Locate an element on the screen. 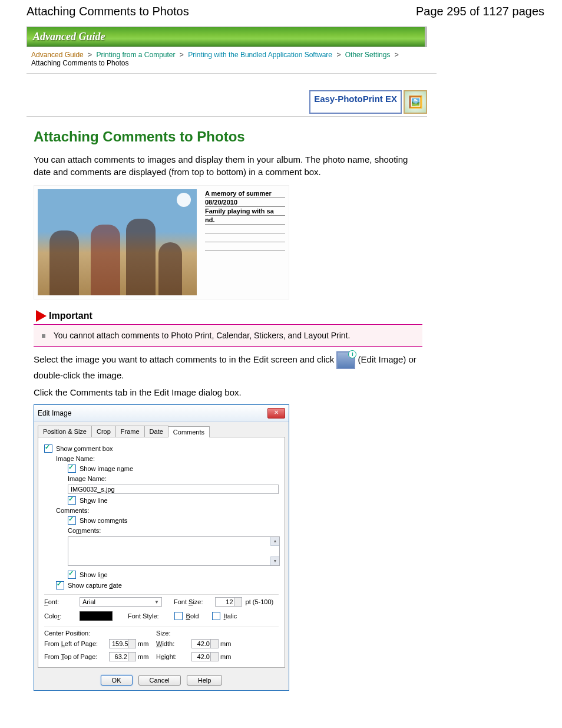 The image size is (562, 728). tab-crop: Crop is located at coordinates (104, 431).